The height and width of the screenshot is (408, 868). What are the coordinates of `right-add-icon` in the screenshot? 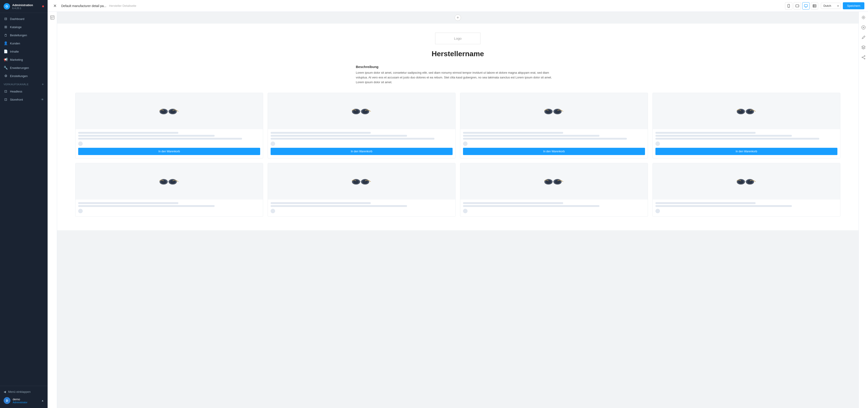 It's located at (863, 27).